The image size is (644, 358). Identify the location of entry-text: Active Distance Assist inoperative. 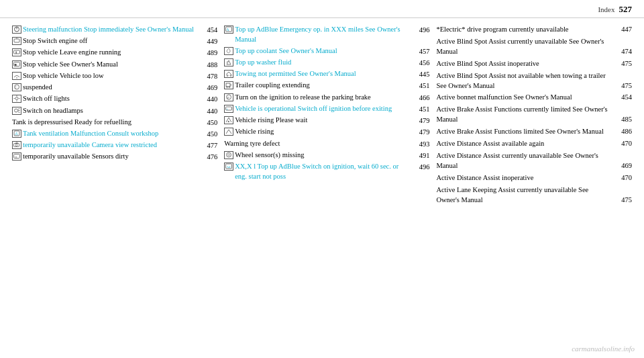
(525, 179).